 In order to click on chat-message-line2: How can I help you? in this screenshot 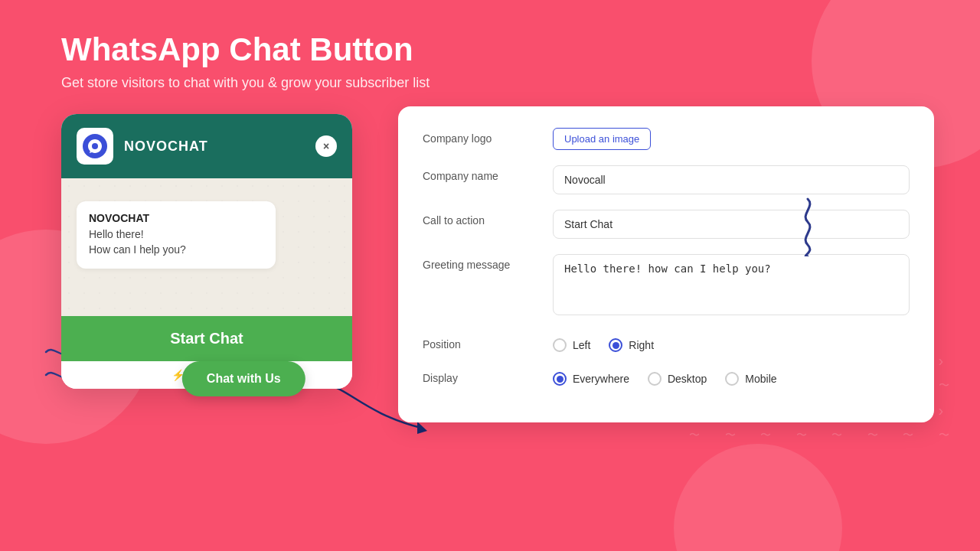, I will do `click(176, 250)`.